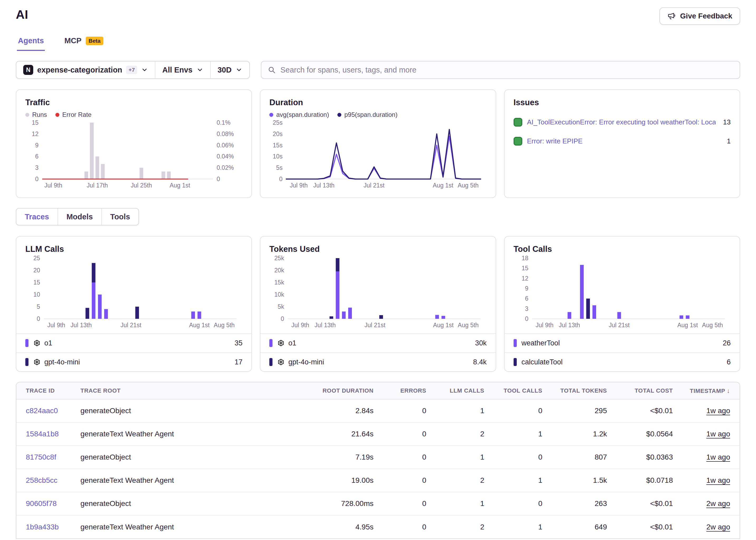 This screenshot has height=540, width=756. Describe the element at coordinates (622, 342) in the screenshot. I see `legend-total-row: weatherTool26` at that location.